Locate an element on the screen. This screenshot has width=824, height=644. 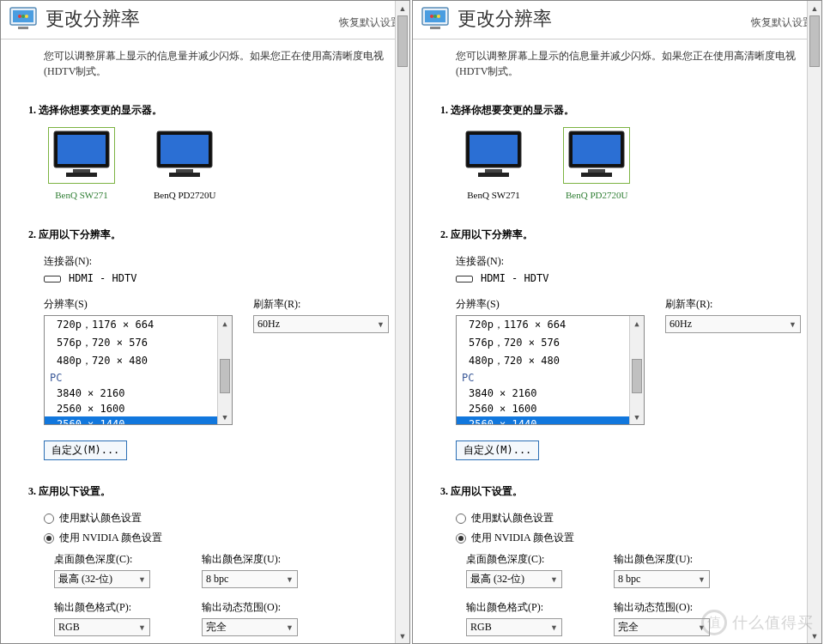
description: 您可以调整屏幕上显示的信息量并减少闪烁。如果您正在使用高清晰度电视 (HDTV制… is located at coordinates (219, 64).